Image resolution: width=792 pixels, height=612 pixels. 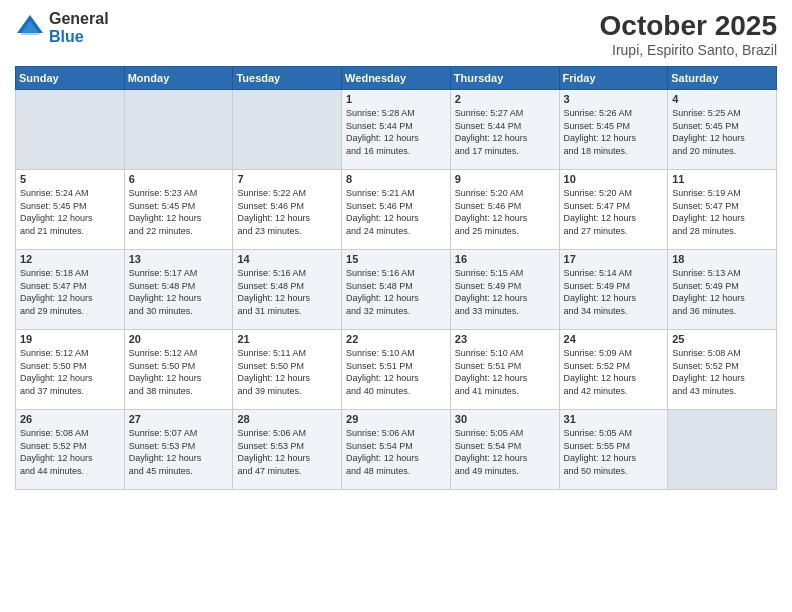 I want to click on day-info: Sunrise: 5:22 AM Sunset: 5:46 PM Dayligh…, so click(x=287, y=212).